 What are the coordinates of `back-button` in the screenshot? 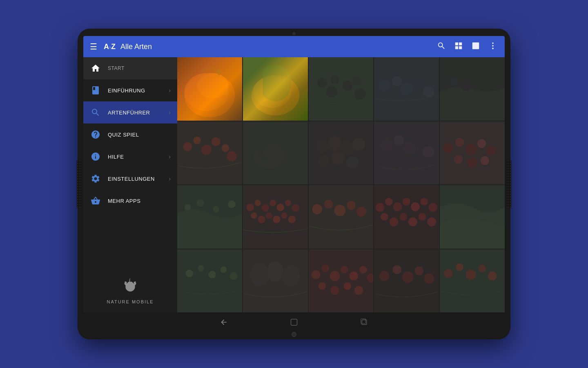 It's located at (224, 322).